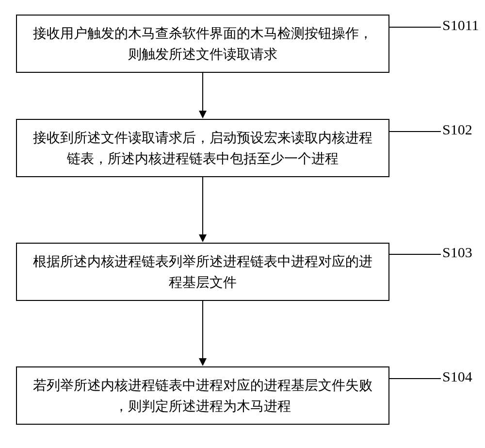 The height and width of the screenshot is (448, 485). What do you see at coordinates (203, 396) in the screenshot?
I see `flow-step-s104: 若列举所述内核进程链表中进程对应的进程基层文件失败 ，则判定所述进程为木马进程` at bounding box center [203, 396].